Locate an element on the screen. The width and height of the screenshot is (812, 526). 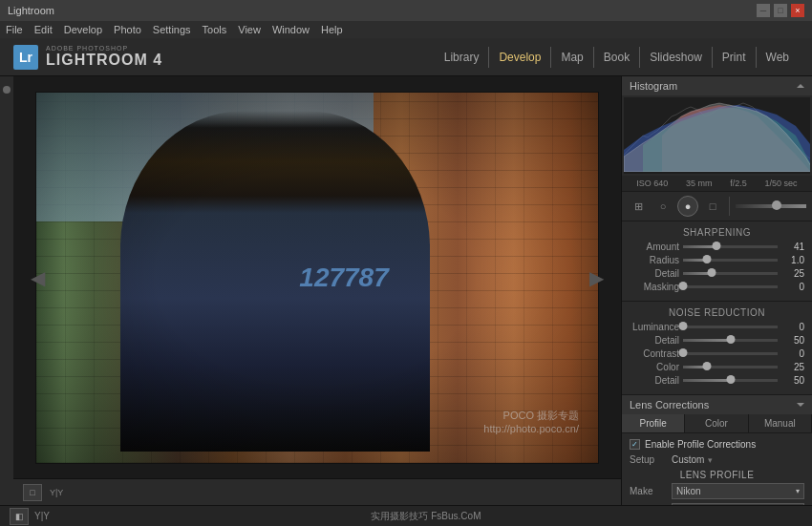
color-detail-row: Detail 50 is located at coordinates (716, 380).